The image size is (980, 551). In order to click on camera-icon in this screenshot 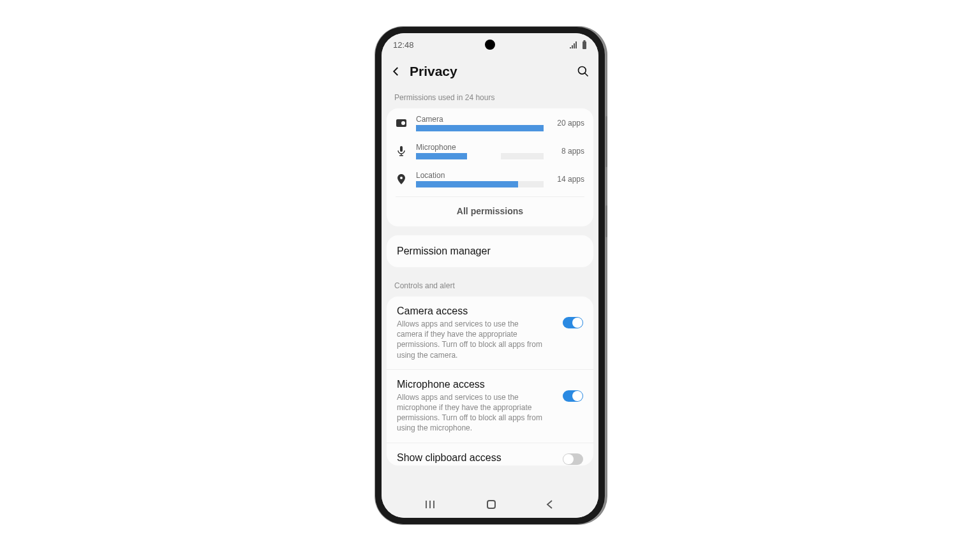, I will do `click(401, 123)`.